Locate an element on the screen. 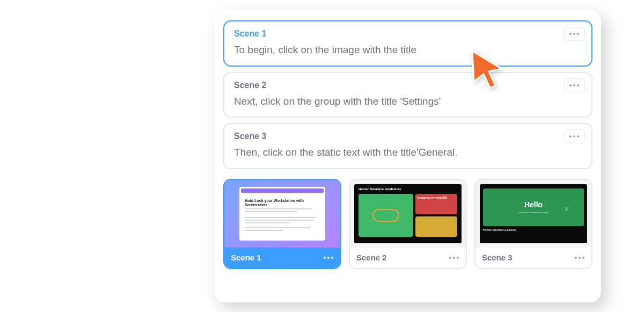 This screenshot has height=312, width=644. thumbnail-footer: Scene 3 is located at coordinates (533, 258).